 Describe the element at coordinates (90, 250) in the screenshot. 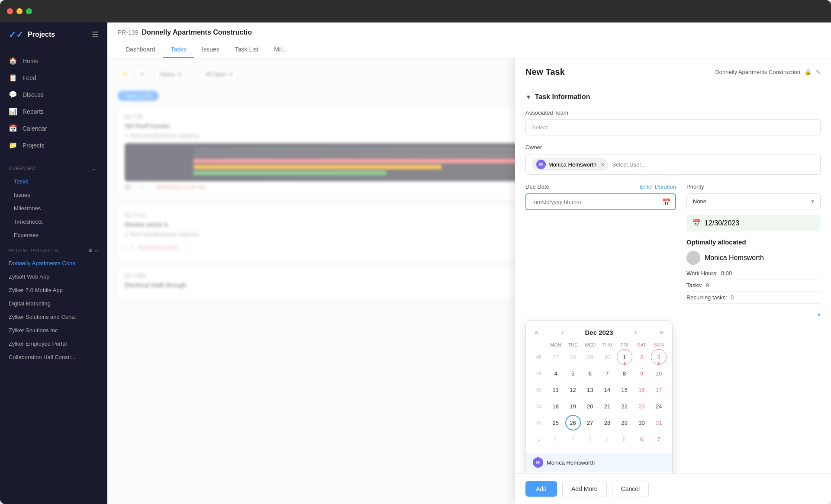

I see `recent-projects-menu-icon: ≡` at that location.